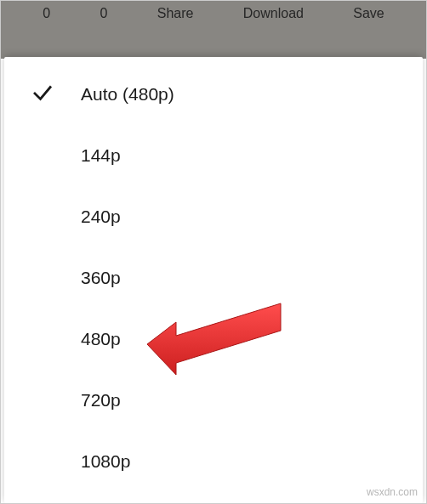  Describe the element at coordinates (214, 498) in the screenshot. I see `quality-option-1440p: 1440p` at that location.